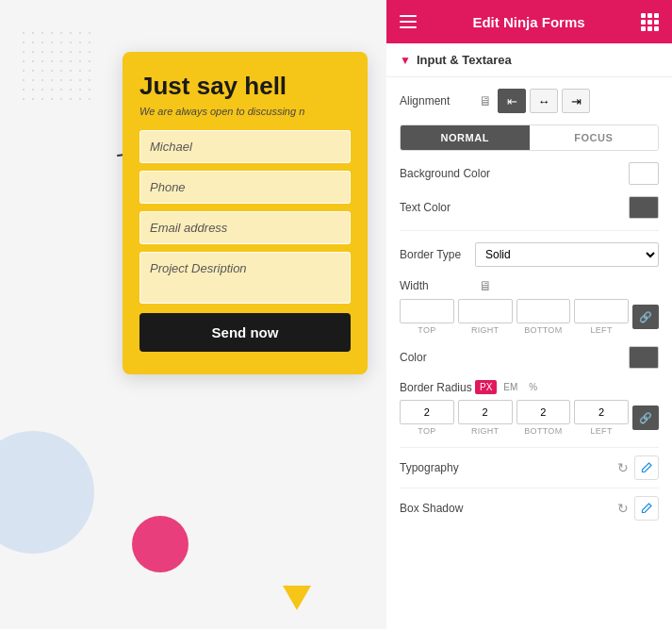 This screenshot has height=629, width=672. What do you see at coordinates (533, 387) in the screenshot?
I see `percent-tab: %` at bounding box center [533, 387].